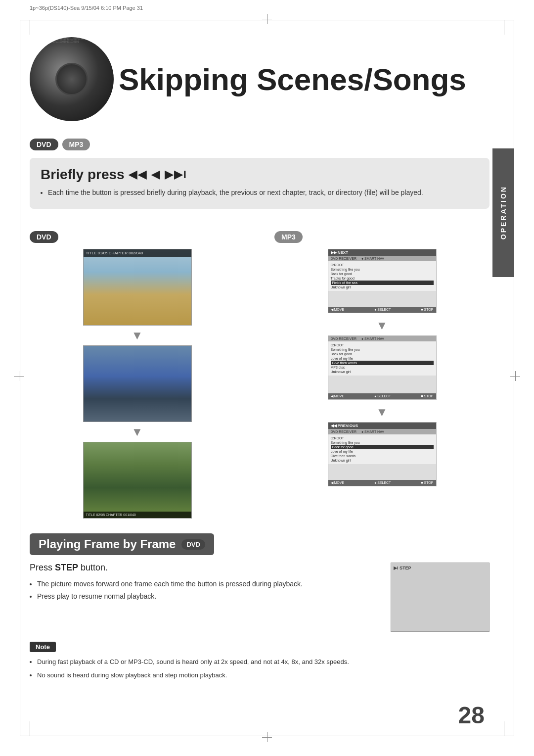 The width and height of the screenshot is (534, 756). Describe the element at coordinates (260, 144) in the screenshot. I see `badge-row: DVD MP3` at that location.